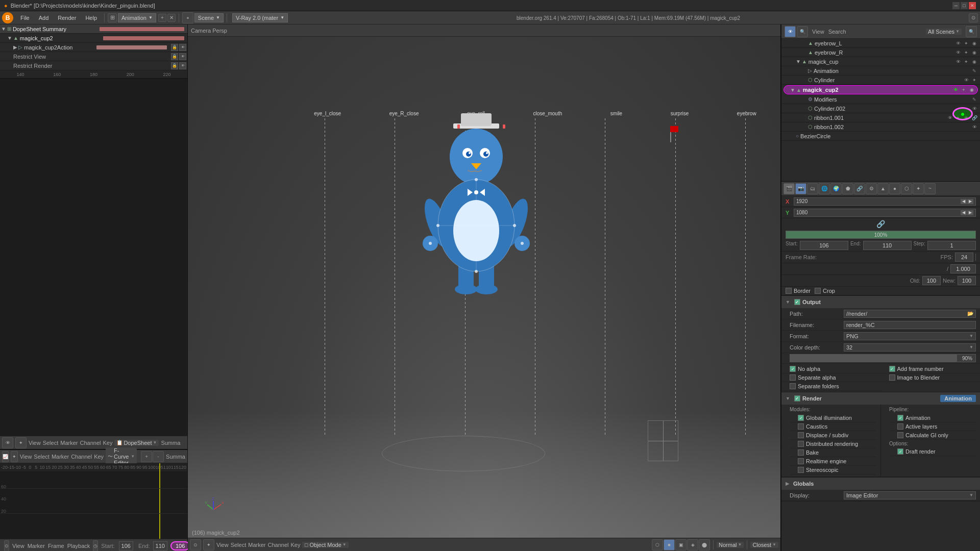  What do you see at coordinates (930, 189) in the screenshot?
I see `tab-physics: ~` at bounding box center [930, 189].